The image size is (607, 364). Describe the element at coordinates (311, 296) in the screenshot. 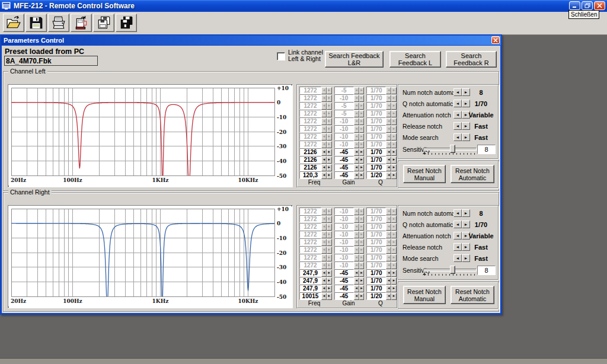

I see `freq-value: 10015` at that location.